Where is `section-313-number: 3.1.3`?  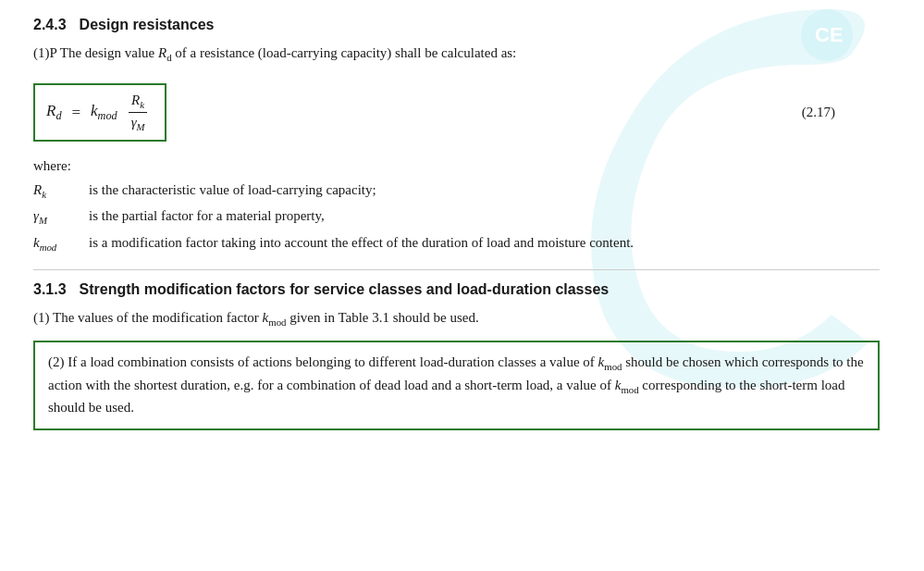 section-313-number: 3.1.3 is located at coordinates (50, 290).